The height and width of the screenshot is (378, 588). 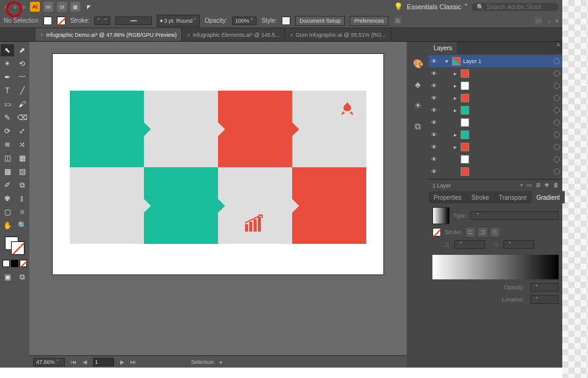 What do you see at coordinates (496, 116) in the screenshot?
I see `layers-list: 👁▾Layer 1👁▸👁▸👁▸👁▸👁 👁▸👁▸👁 👁` at bounding box center [496, 116].